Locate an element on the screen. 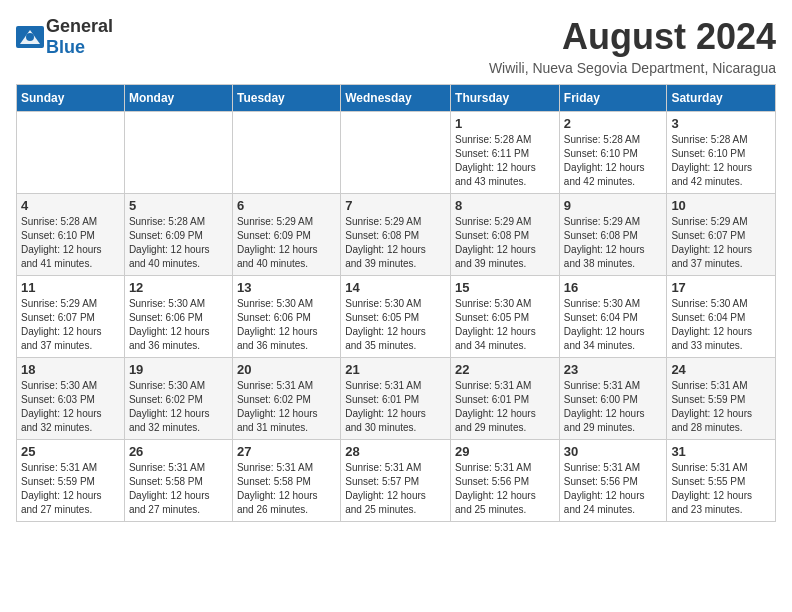 This screenshot has height=612, width=792. day-number: 18 is located at coordinates (70, 370).